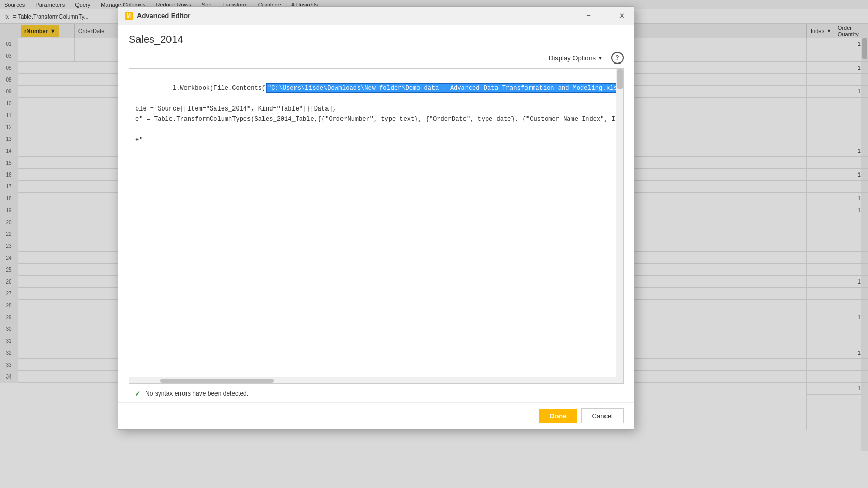  What do you see at coordinates (197, 393) in the screenshot?
I see `status-text: No syntax errors have been detected.` at bounding box center [197, 393].